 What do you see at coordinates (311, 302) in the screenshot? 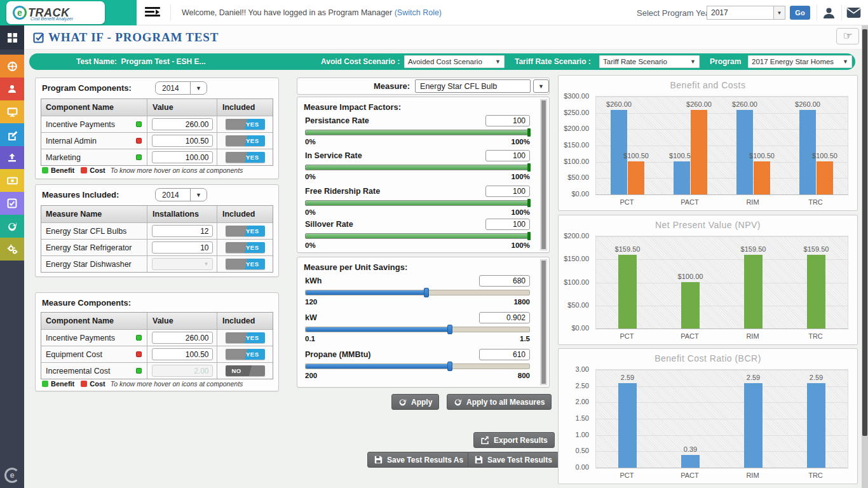
I see `slider-min: 120` at bounding box center [311, 302].